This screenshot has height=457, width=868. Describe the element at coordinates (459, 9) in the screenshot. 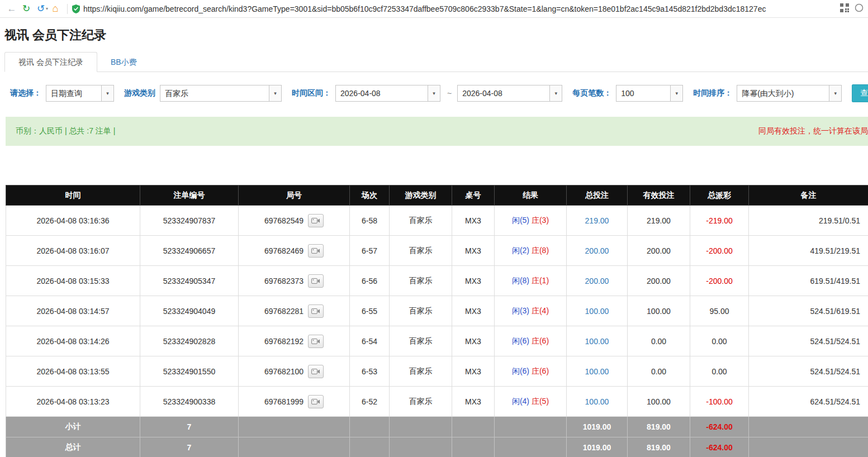

I see `url-bar: https://kiqiiu.com/game/betrecord_search…` at that location.